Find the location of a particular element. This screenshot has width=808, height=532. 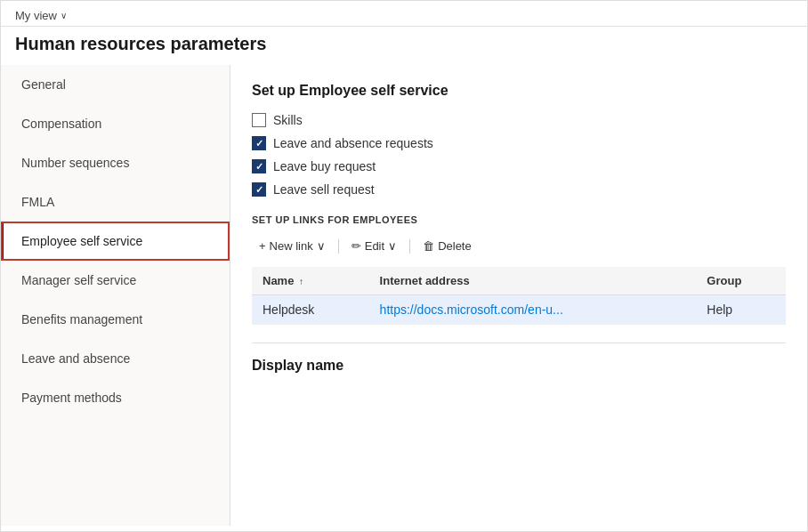

trash-icon: 🗑 is located at coordinates (429, 246).